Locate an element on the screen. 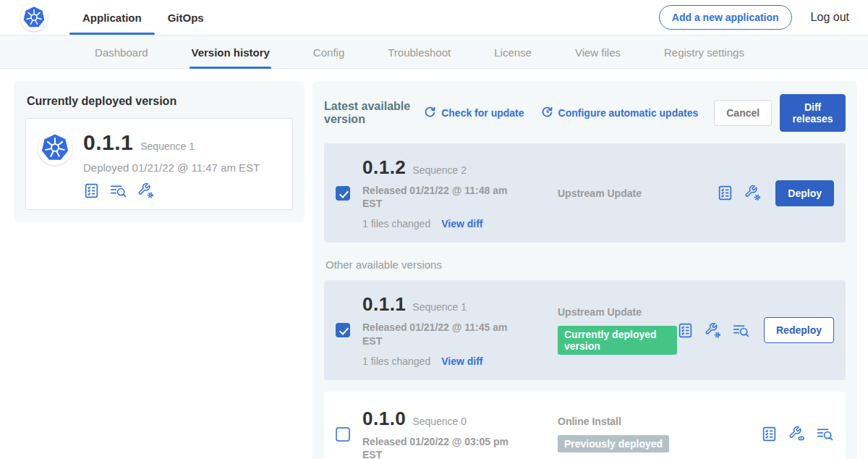  refresh-icon is located at coordinates (430, 113).